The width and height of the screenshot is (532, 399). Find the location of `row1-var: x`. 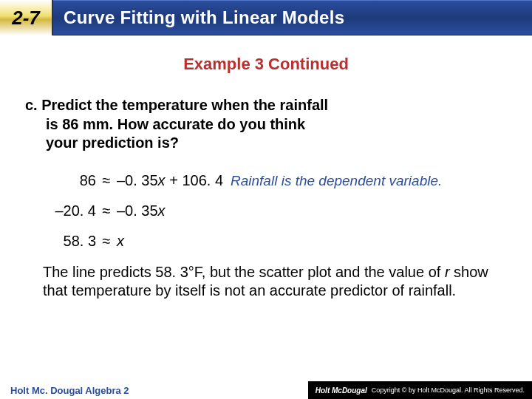

row1-var: x is located at coordinates (162, 180).